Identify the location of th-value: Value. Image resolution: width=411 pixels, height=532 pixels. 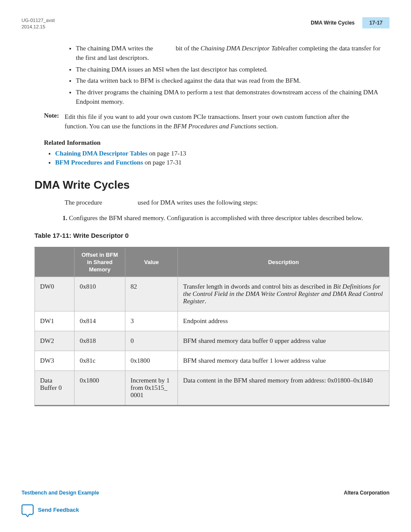
(152, 262).